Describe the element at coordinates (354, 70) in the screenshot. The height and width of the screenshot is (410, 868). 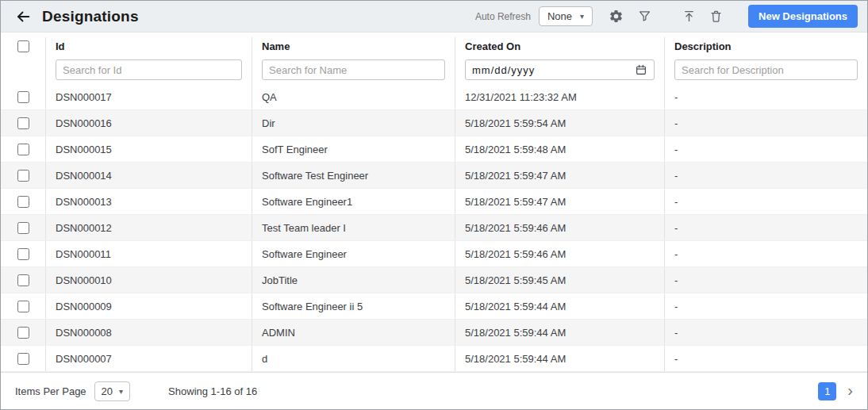
I see `search-name-input` at that location.